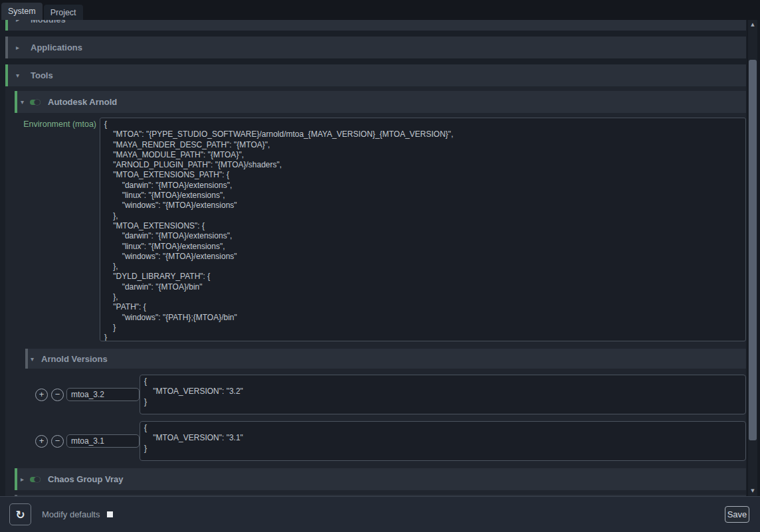 The height and width of the screenshot is (532, 760). What do you see at coordinates (82, 102) in the screenshot?
I see `group-title: Autodesk Arnold` at bounding box center [82, 102].